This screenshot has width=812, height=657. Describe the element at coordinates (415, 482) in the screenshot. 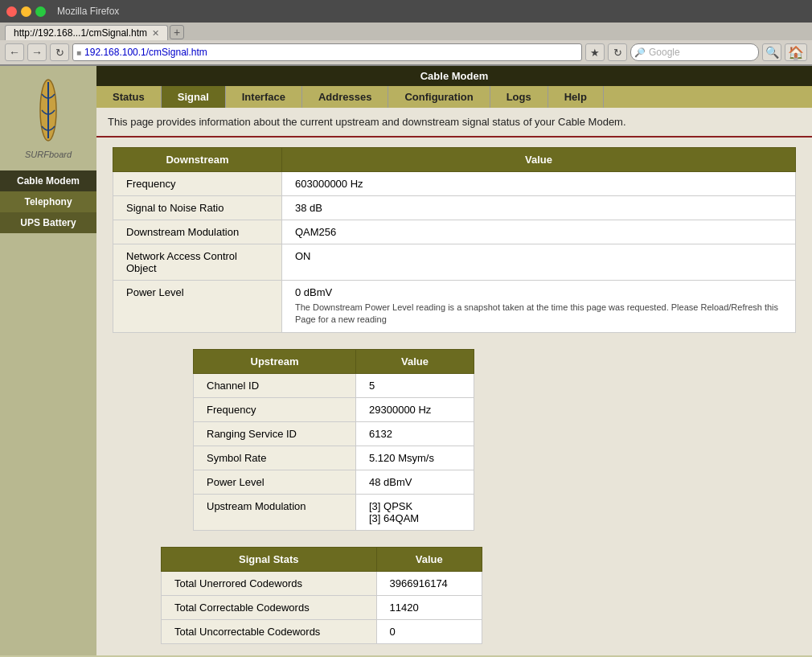

I see `row-value: 48 dBmV` at that location.